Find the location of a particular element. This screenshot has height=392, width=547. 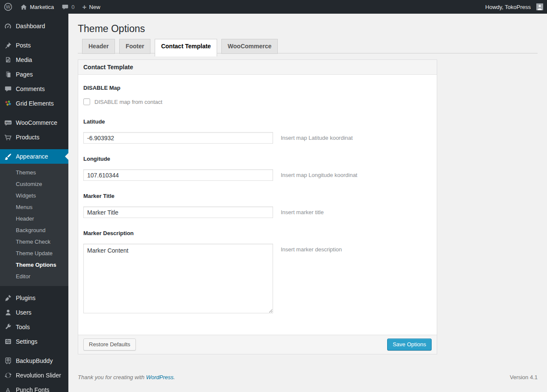

sidebar-item-posts: Posts is located at coordinates (34, 45).